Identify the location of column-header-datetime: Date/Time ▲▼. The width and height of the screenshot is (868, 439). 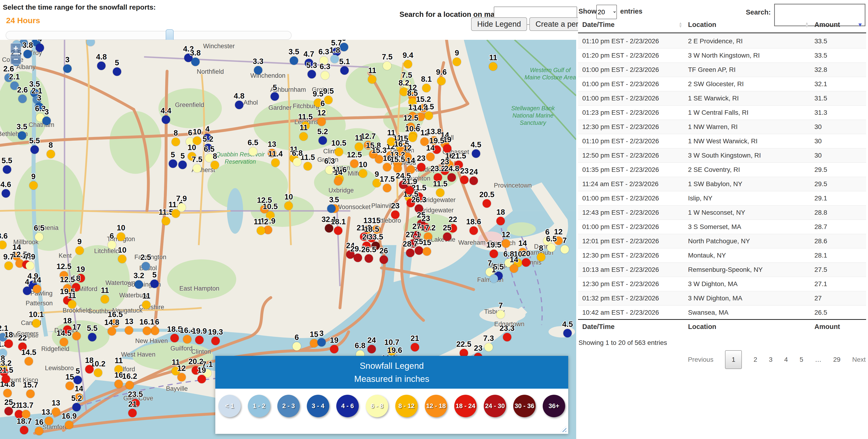
(633, 25).